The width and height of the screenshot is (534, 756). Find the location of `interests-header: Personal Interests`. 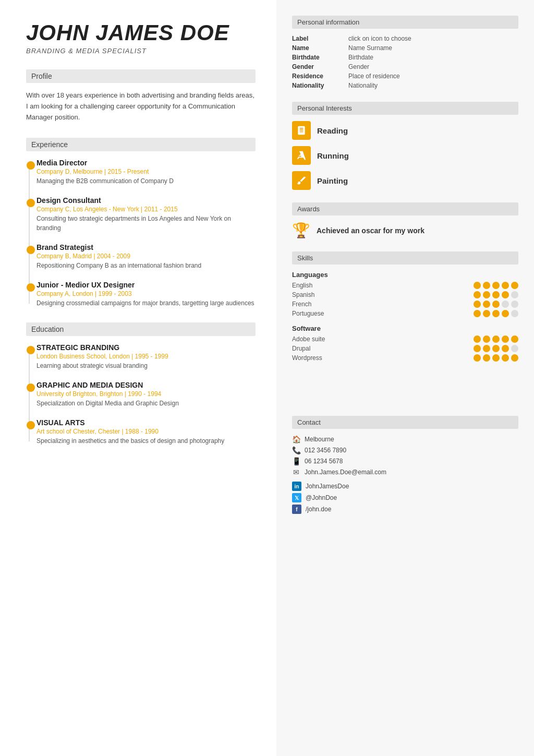

interests-header: Personal Interests is located at coordinates (405, 109).